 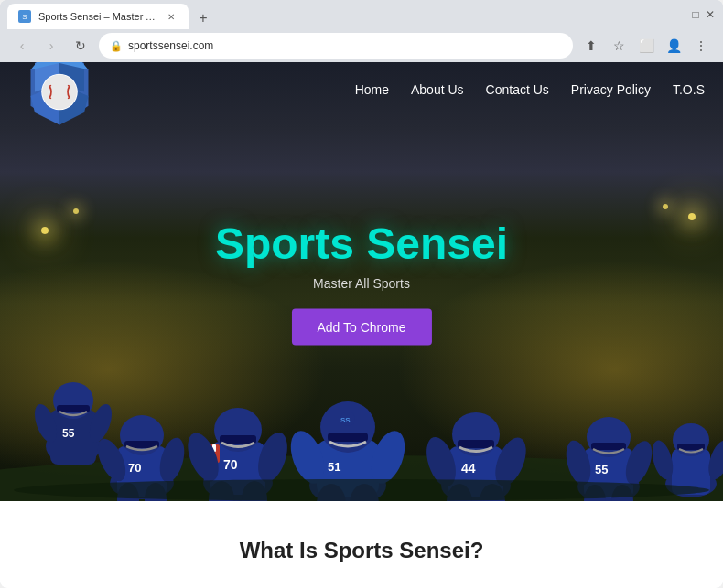 I want to click on address-bar: ‹ › ↻ 🔒 sportssensei.com ⬆ ☆ ⬜ 👤 ⋮, so click(x=362, y=46).